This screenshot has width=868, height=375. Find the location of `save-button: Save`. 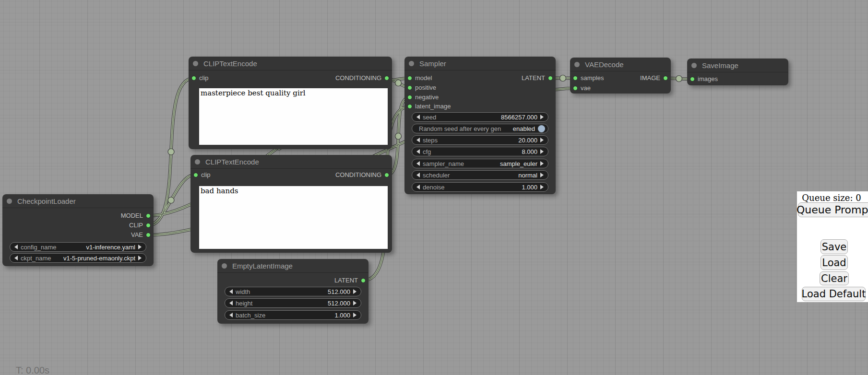

save-button: Save is located at coordinates (834, 246).